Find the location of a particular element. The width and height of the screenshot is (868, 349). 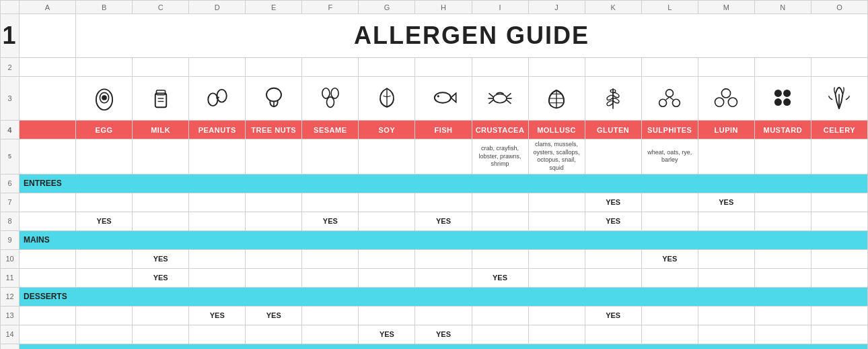

data-cell-14-L is located at coordinates (670, 334).